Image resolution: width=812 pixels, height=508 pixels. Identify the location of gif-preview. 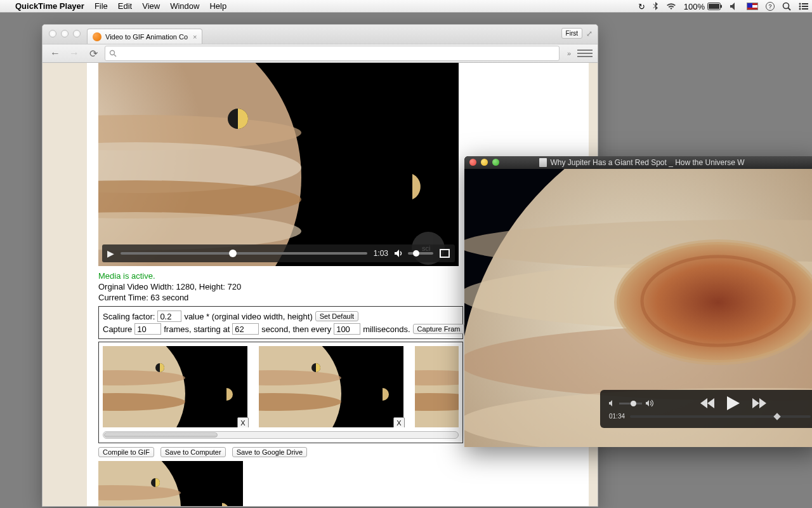
(171, 484).